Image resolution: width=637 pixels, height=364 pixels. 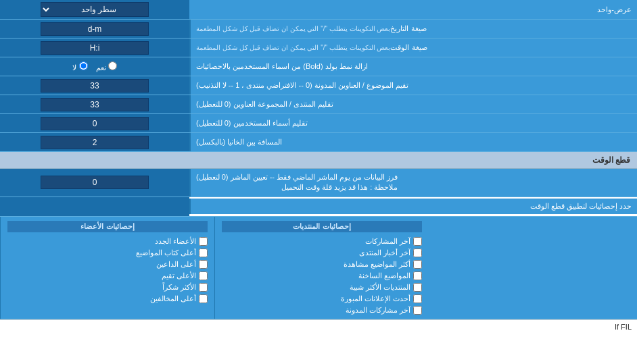 I want to click on cb-top-writers-check, so click(x=203, y=253).